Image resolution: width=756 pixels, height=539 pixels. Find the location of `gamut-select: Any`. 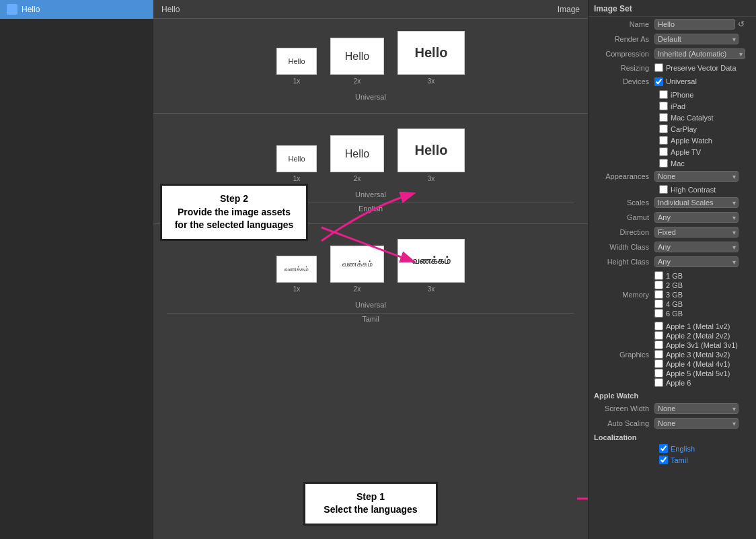

gamut-select: Any is located at coordinates (697, 217).